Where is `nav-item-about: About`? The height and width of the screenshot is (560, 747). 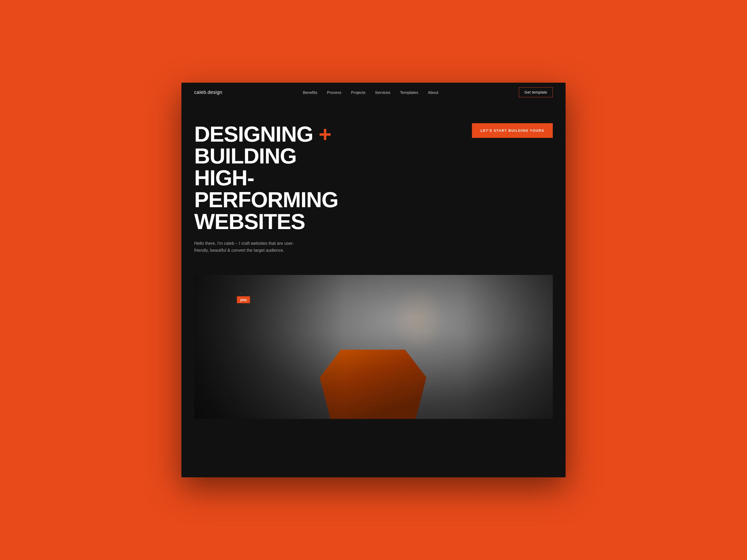
nav-item-about: About is located at coordinates (433, 92).